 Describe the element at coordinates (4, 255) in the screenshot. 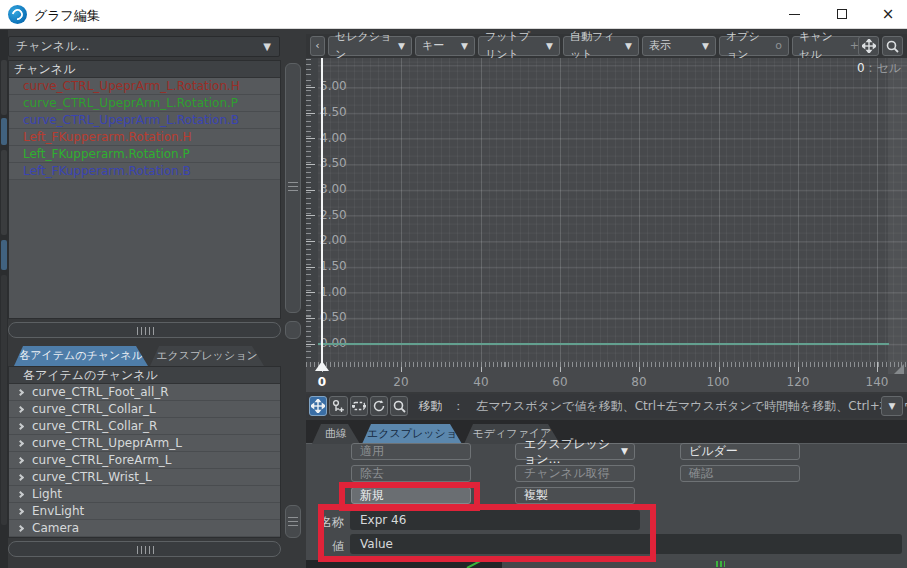

I see `edge-segment-blue` at that location.